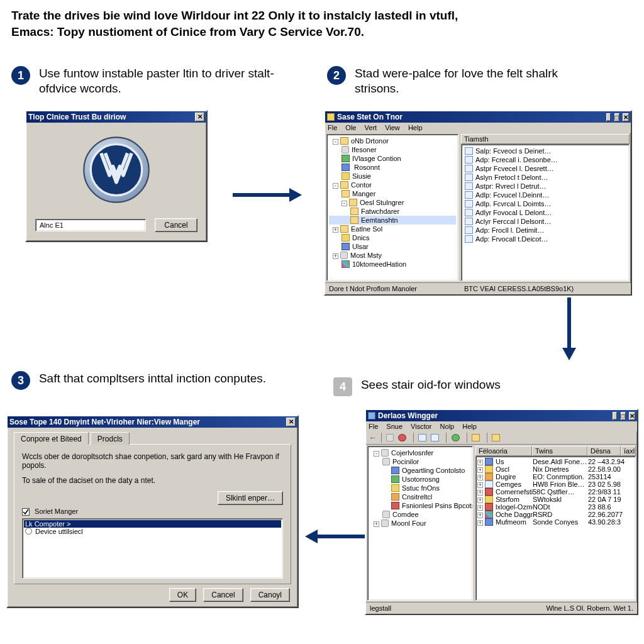 This screenshot has width=644, height=644. What do you see at coordinates (545, 177) in the screenshot?
I see `list-item: Aslyn Fretocl t Delont…` at bounding box center [545, 177].